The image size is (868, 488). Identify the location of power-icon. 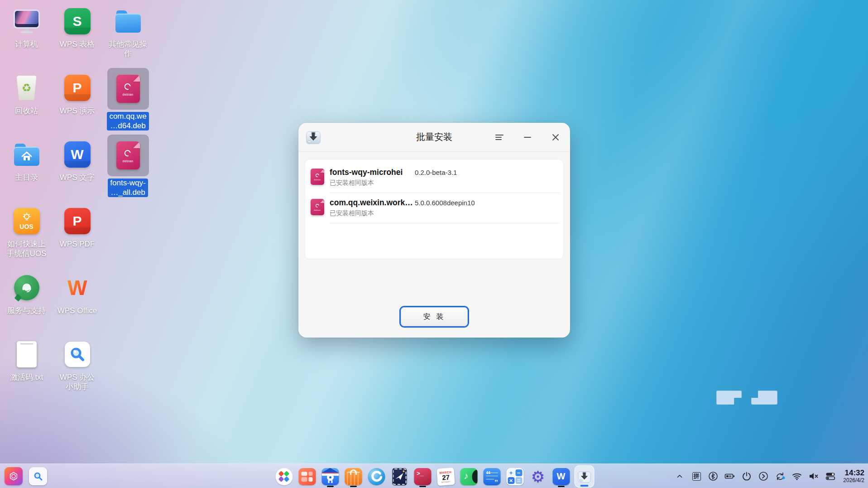
(747, 476).